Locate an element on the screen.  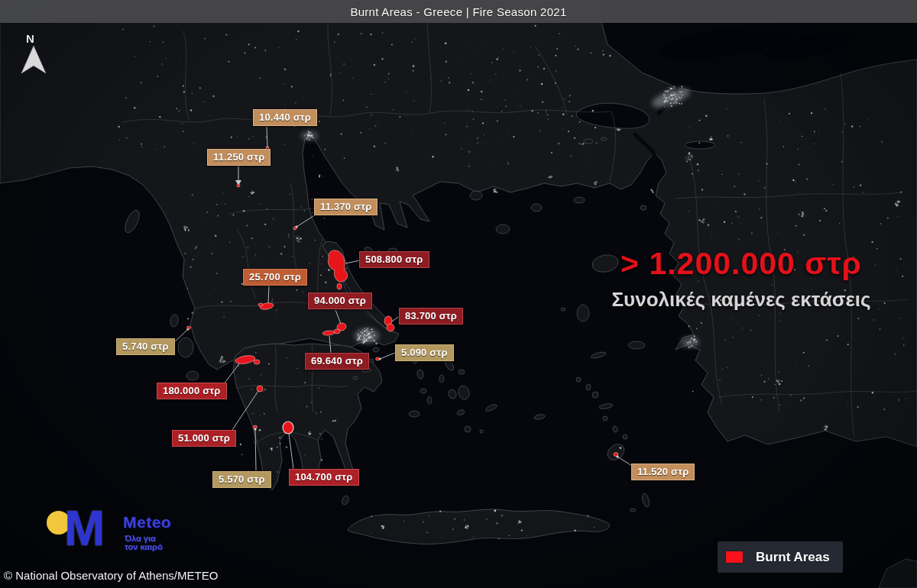
area-label: 508.800 στρ is located at coordinates (394, 260).